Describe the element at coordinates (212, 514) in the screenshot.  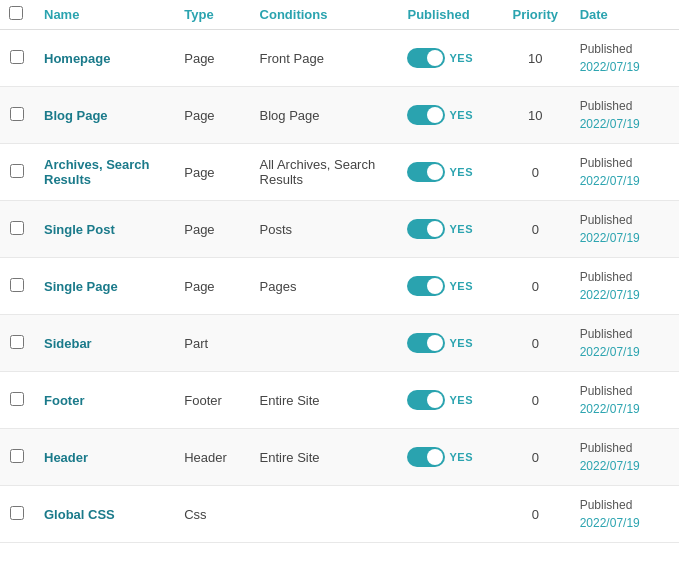
I see `row-type-cell: Css` at that location.